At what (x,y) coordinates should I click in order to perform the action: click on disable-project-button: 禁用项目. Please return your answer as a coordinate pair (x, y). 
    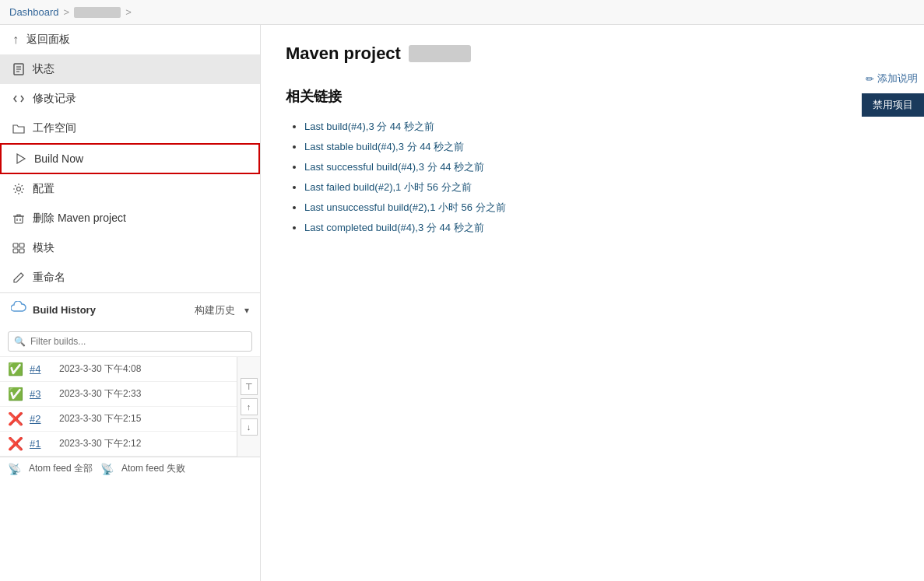
    Looking at the image, I should click on (893, 105).